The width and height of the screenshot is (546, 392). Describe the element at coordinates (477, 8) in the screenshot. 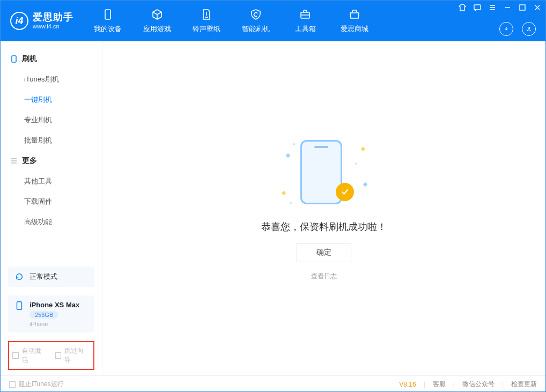

I see `feedback-icon` at that location.